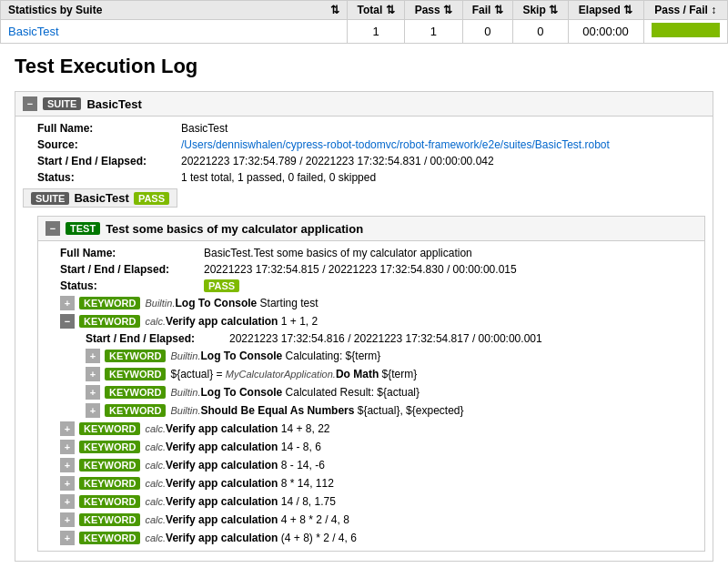 The width and height of the screenshot is (728, 578). I want to click on kw3-content: calc.Verify app calculation 14 + 8, 22, so click(237, 429).